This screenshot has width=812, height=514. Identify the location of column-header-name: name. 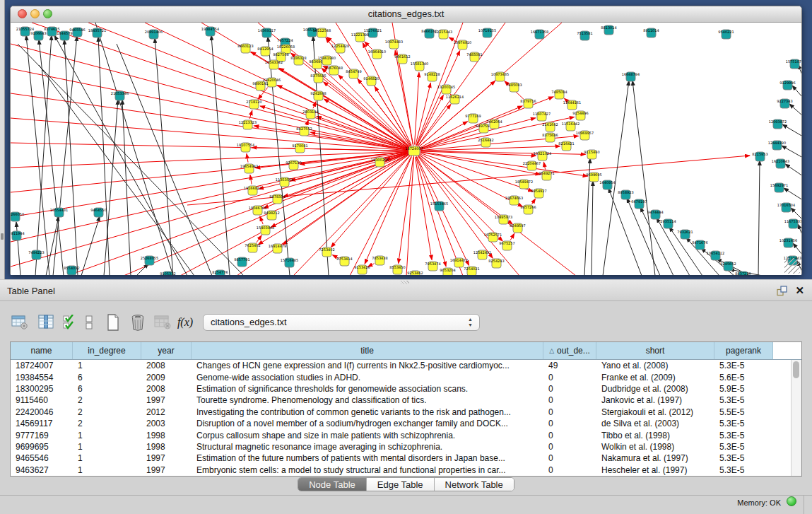
(42, 351).